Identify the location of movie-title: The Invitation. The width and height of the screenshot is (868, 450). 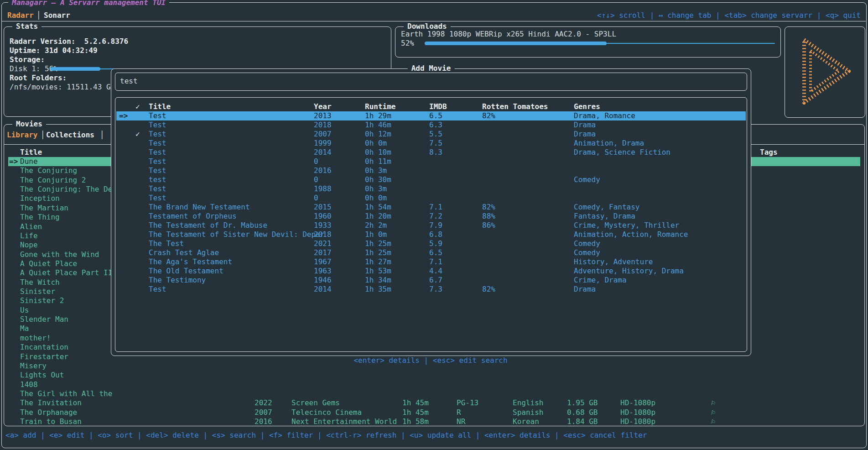
(51, 403).